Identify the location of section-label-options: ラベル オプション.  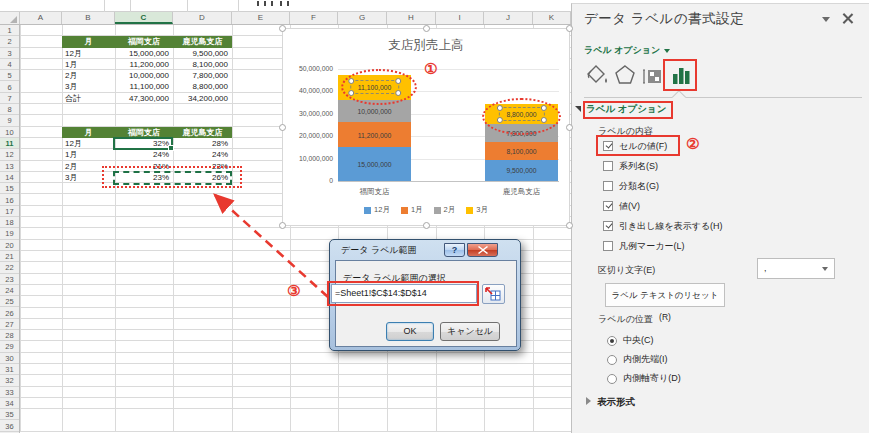
(620, 110).